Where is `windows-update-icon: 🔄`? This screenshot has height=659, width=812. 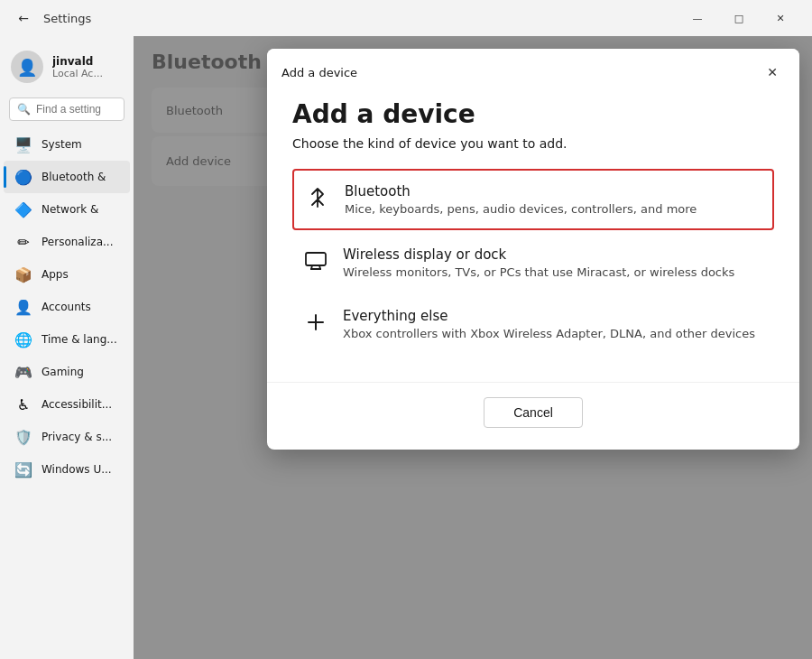 windows-update-icon: 🔄 is located at coordinates (23, 469).